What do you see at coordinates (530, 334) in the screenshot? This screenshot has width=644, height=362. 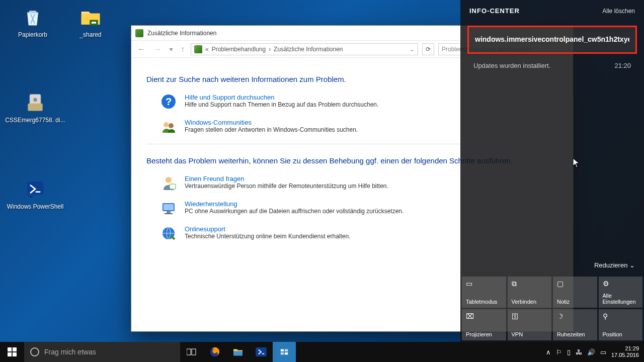 I see `tile-label: VPN` at bounding box center [530, 334].